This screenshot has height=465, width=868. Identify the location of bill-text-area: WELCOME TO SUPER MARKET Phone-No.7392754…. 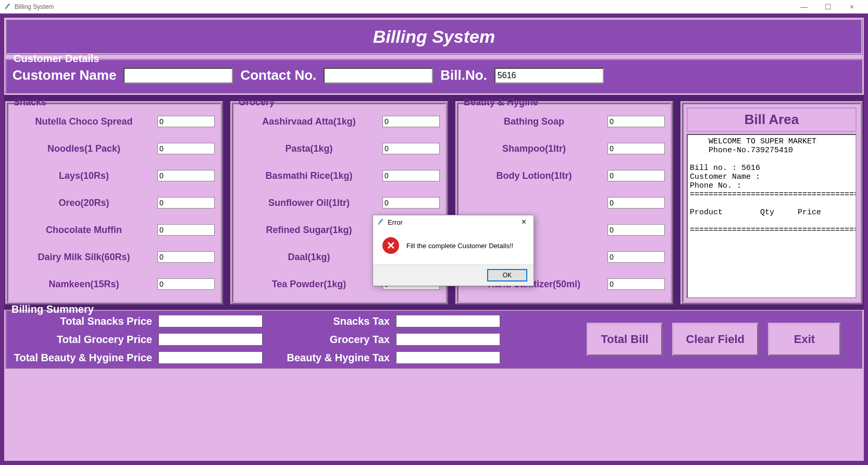
(772, 216).